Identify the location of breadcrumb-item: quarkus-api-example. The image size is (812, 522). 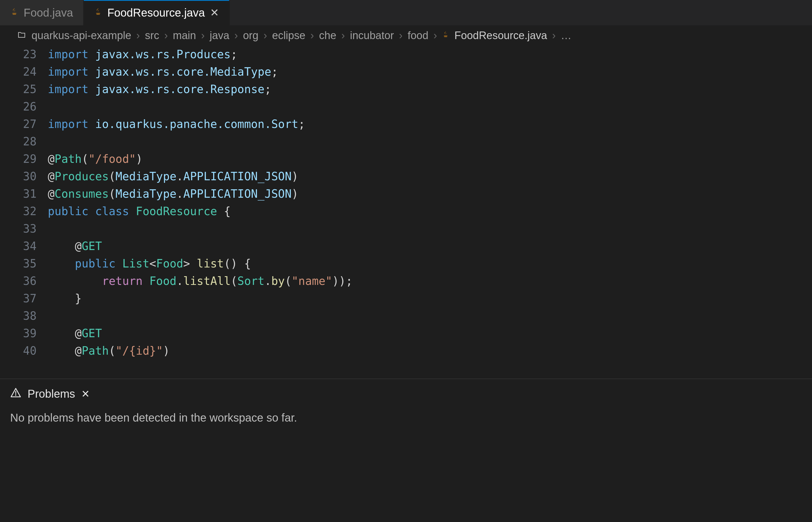
(81, 36).